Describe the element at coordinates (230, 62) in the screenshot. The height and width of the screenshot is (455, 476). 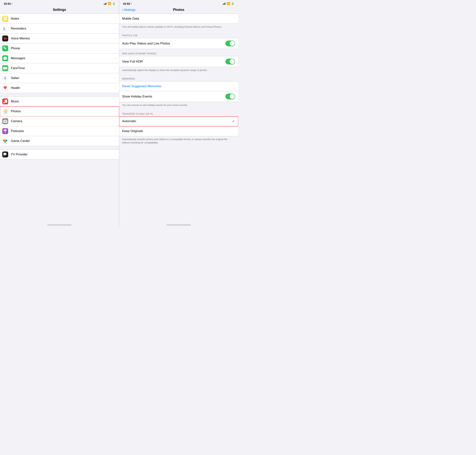
I see `view-hdr-toggle` at that location.